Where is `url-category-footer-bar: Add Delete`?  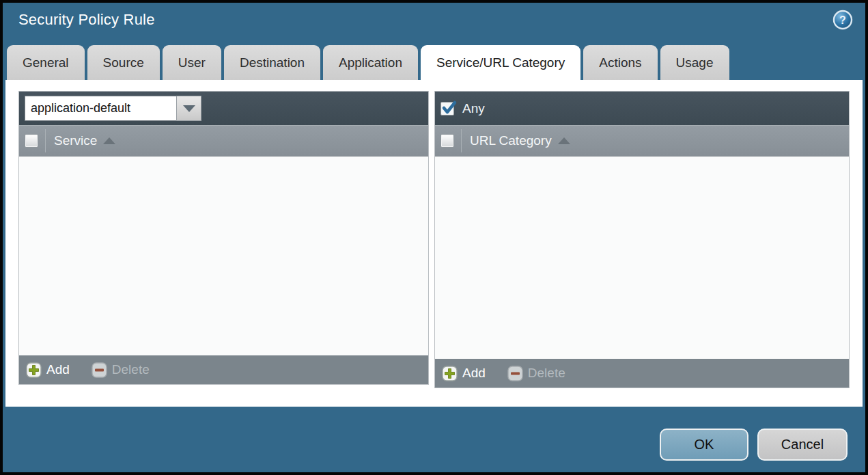 url-category-footer-bar: Add Delete is located at coordinates (642, 373).